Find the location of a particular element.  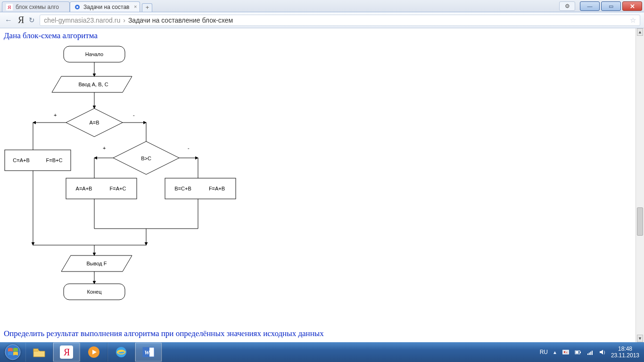

svg-text: F=B+C is located at coordinates (55, 160).